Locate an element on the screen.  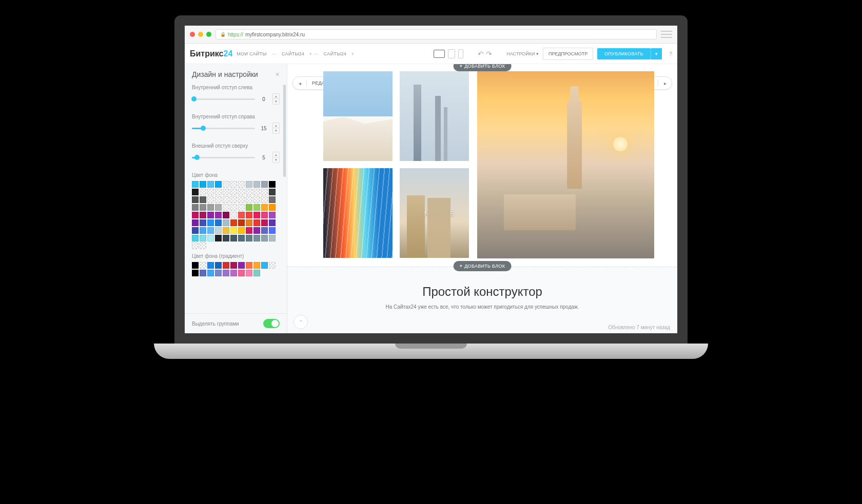
gallery-image-towers is located at coordinates (434, 116).